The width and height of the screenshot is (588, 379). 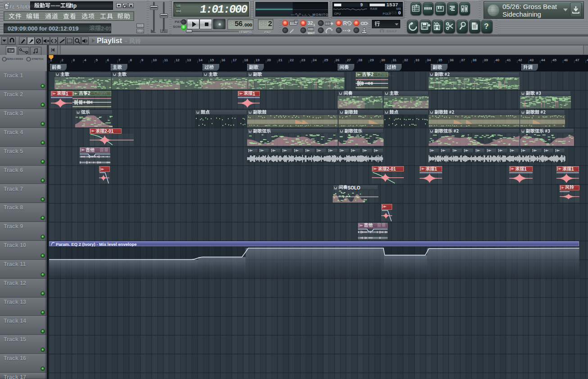 What do you see at coordinates (212, 60) in the screenshot?
I see `svg-text: 15` at bounding box center [212, 60].